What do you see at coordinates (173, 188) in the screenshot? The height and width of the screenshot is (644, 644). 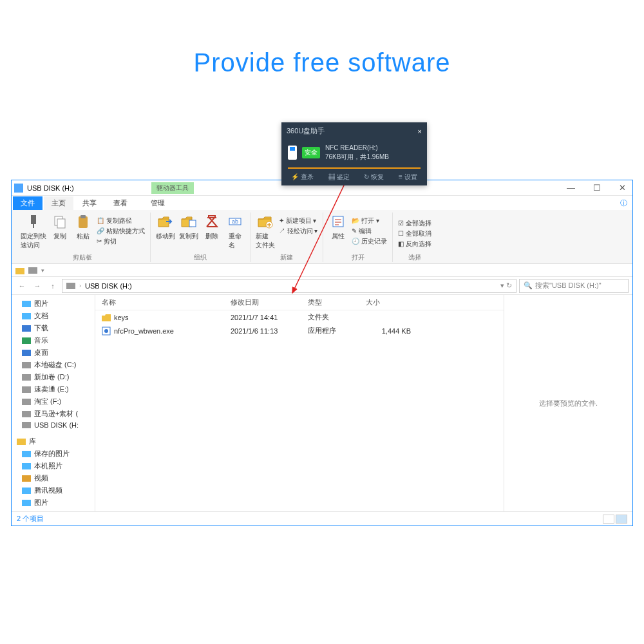 I see `drive-tools-tab: 驱动器工具` at bounding box center [173, 188].